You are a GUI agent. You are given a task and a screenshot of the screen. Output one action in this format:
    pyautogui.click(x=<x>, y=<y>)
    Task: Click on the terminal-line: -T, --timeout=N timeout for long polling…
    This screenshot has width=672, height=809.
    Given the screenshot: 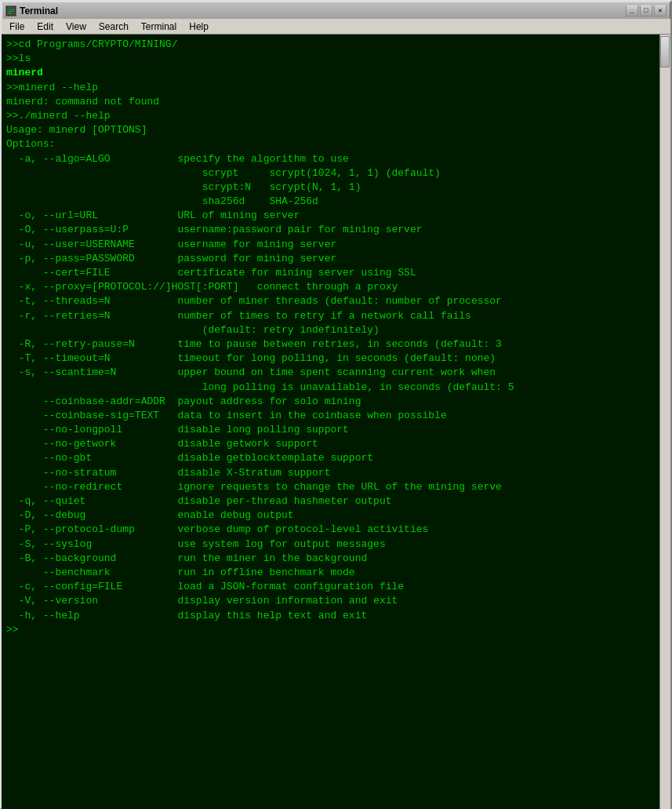 What is the action you would take?
    pyautogui.click(x=251, y=358)
    